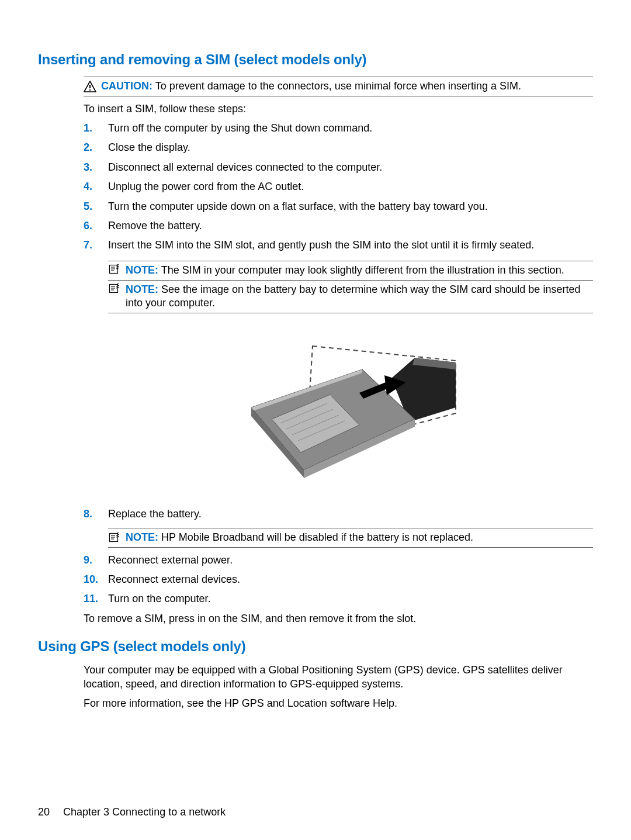 The width and height of the screenshot is (631, 840). What do you see at coordinates (338, 687) in the screenshot?
I see `section-body-gps: Your computer may be equipped with a Glo…` at bounding box center [338, 687].